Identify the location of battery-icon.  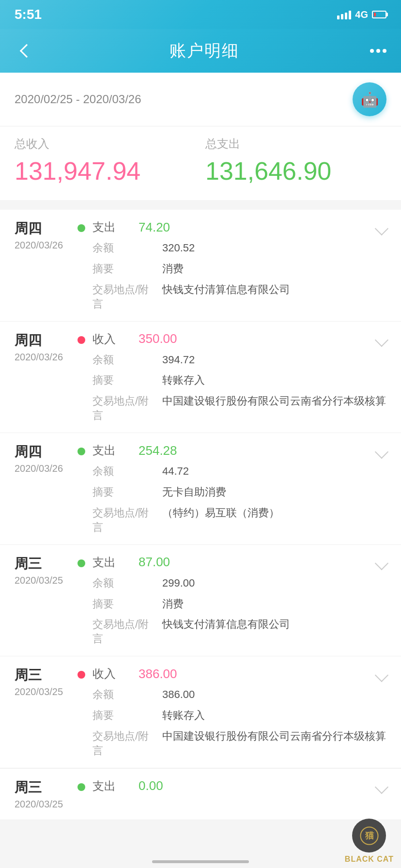
(379, 15).